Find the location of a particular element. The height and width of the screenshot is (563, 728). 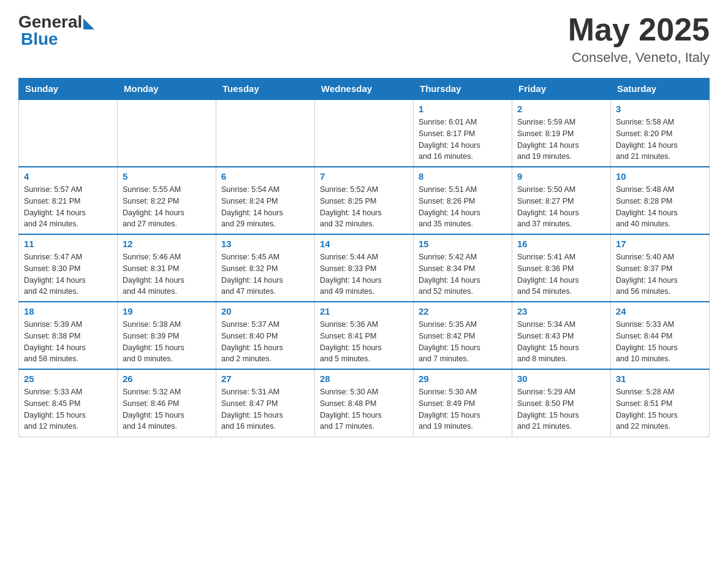

day-number: 20 is located at coordinates (265, 312).